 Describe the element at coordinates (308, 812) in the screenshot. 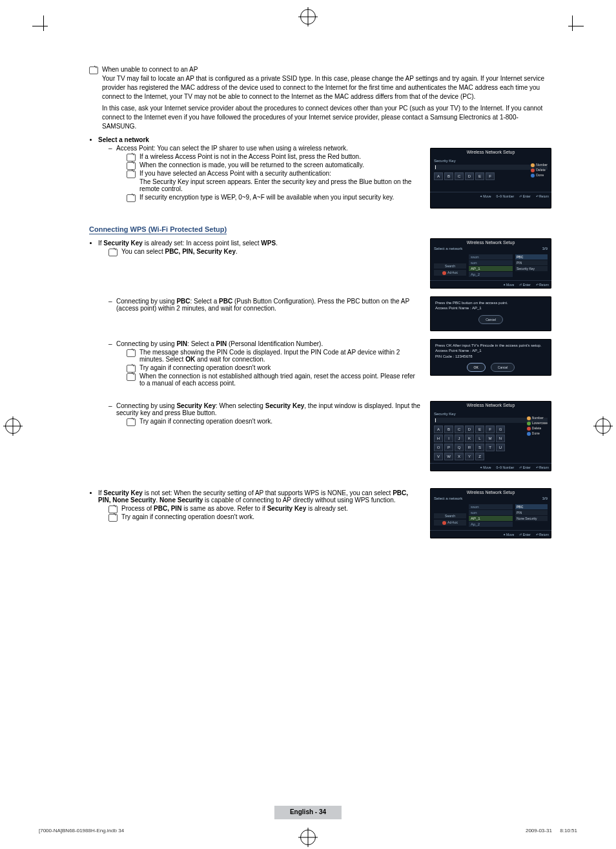

I see `page-number: English - 34` at that location.